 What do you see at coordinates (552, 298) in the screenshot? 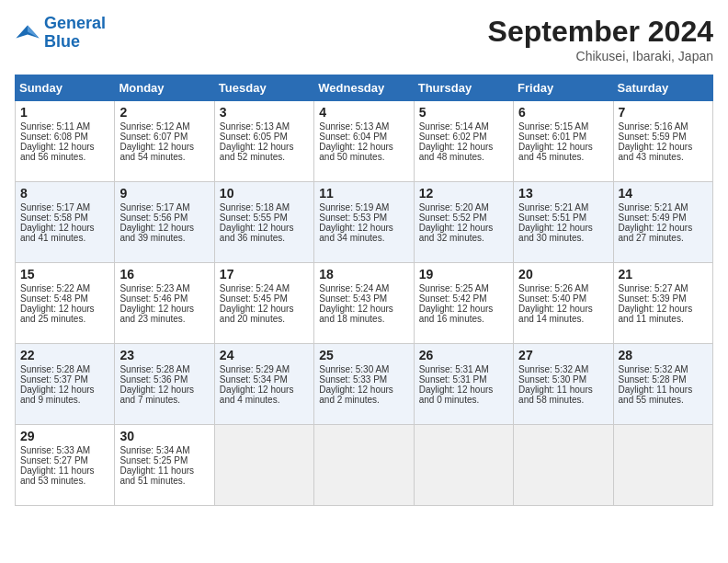
I see `sunset-label: Sunset: 5:40 PM` at bounding box center [552, 298].